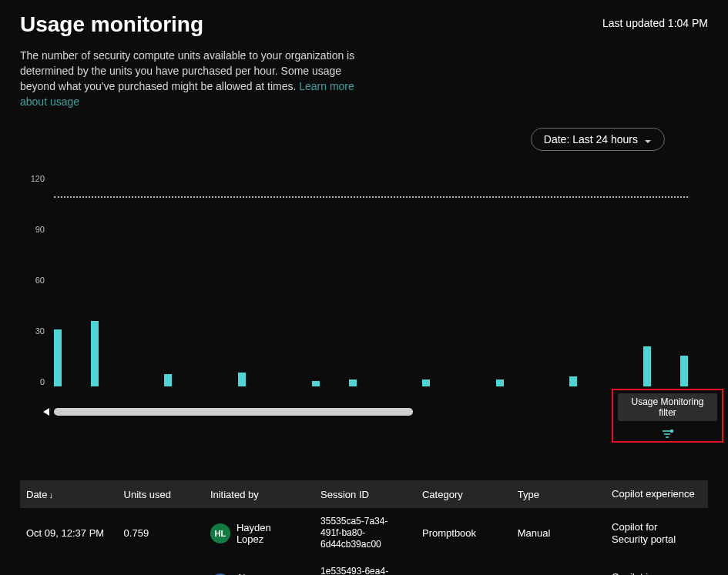 The width and height of the screenshot is (728, 575). What do you see at coordinates (656, 533) in the screenshot?
I see `cell-experience: Copilot forSecurity portal` at bounding box center [656, 533].